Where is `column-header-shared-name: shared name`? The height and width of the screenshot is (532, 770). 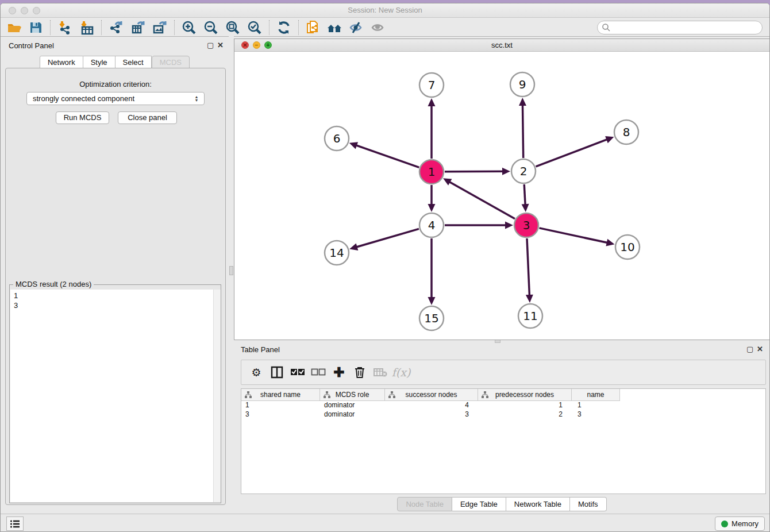
column-header-shared-name: shared name is located at coordinates (280, 395).